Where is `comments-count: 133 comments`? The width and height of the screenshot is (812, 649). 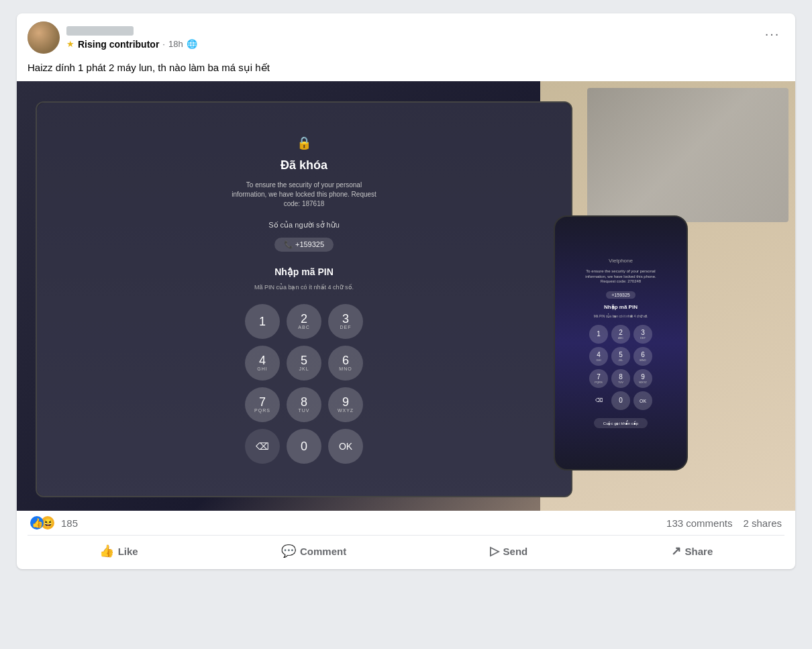 comments-count: 133 comments is located at coordinates (699, 523).